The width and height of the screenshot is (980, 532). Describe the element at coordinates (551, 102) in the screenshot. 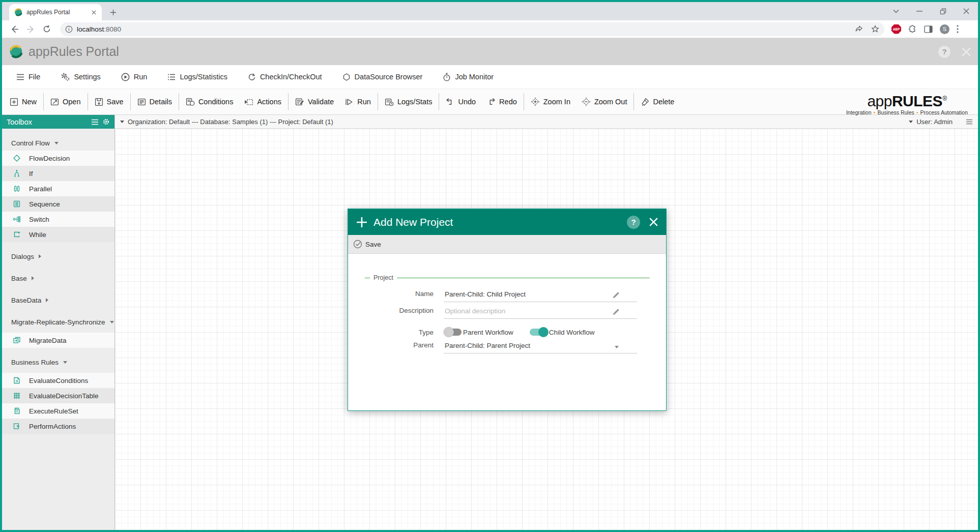

I see `zoom-in-button: Zoom In` at that location.